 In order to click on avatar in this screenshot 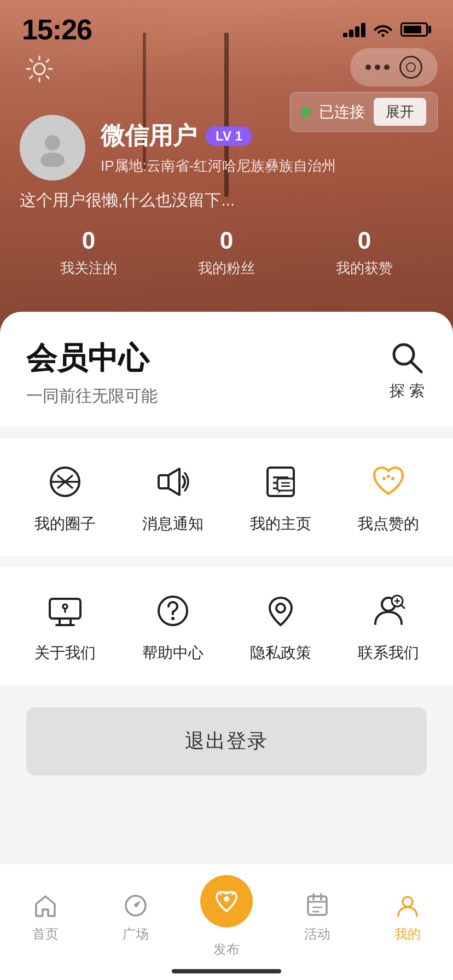, I will do `click(53, 148)`.